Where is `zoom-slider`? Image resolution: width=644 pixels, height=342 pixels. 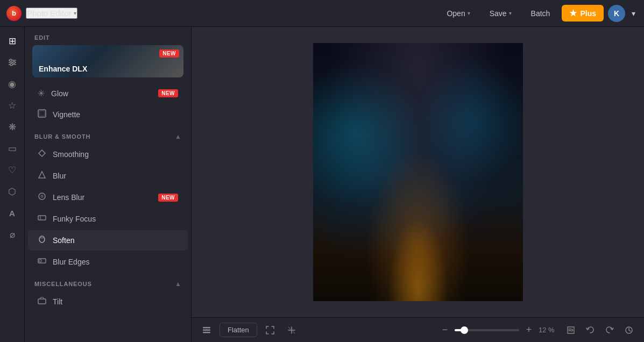 zoom-slider is located at coordinates (487, 330).